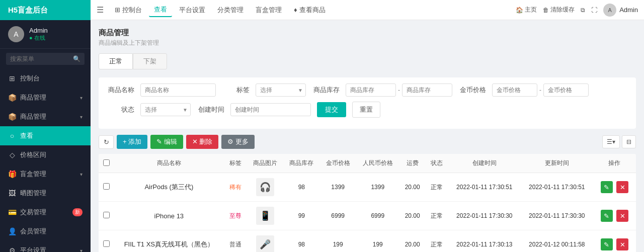  Describe the element at coordinates (338, 163) in the screenshot. I see `col-gold-price: 金币价格` at that location.